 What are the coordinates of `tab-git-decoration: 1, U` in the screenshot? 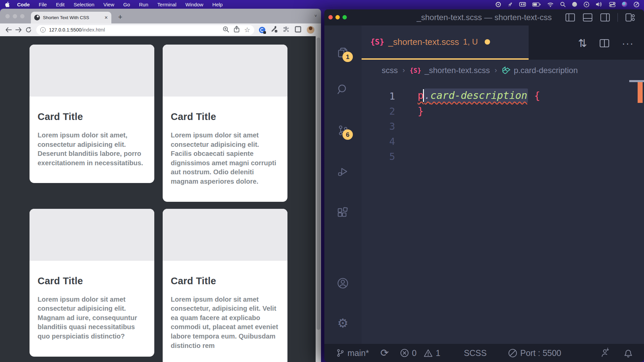 It's located at (471, 42).